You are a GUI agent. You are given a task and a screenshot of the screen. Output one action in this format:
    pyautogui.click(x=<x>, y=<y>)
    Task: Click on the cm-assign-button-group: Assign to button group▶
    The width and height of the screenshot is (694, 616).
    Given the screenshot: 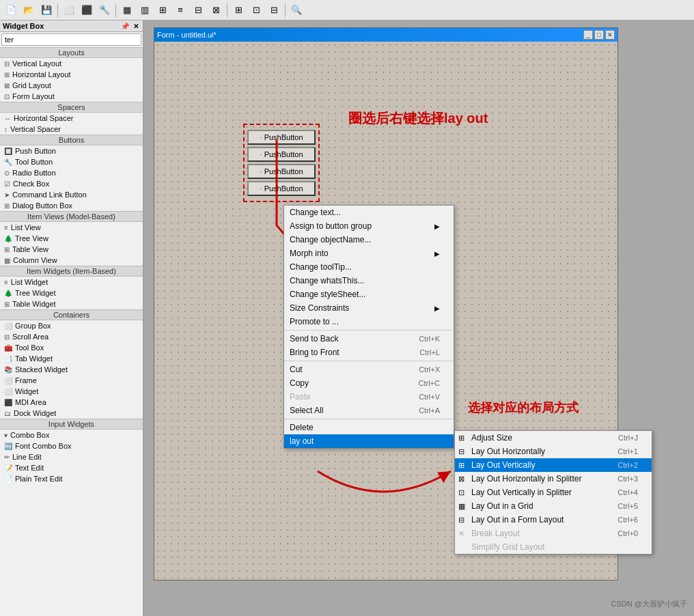 What is the action you would take?
    pyautogui.click(x=369, y=226)
    